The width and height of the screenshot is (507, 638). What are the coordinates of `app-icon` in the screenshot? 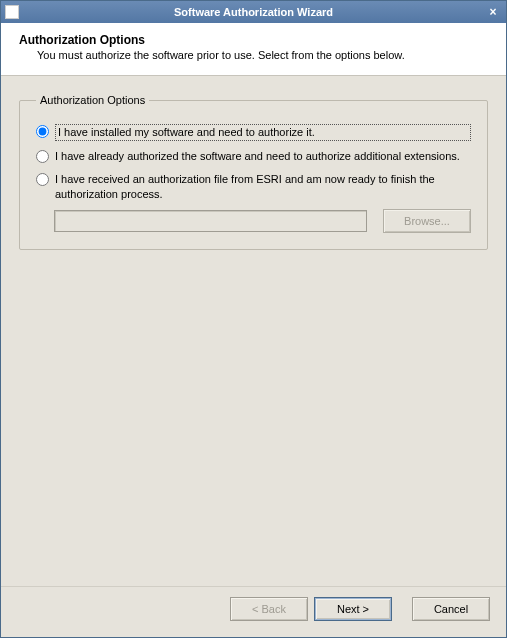 It's located at (12, 12).